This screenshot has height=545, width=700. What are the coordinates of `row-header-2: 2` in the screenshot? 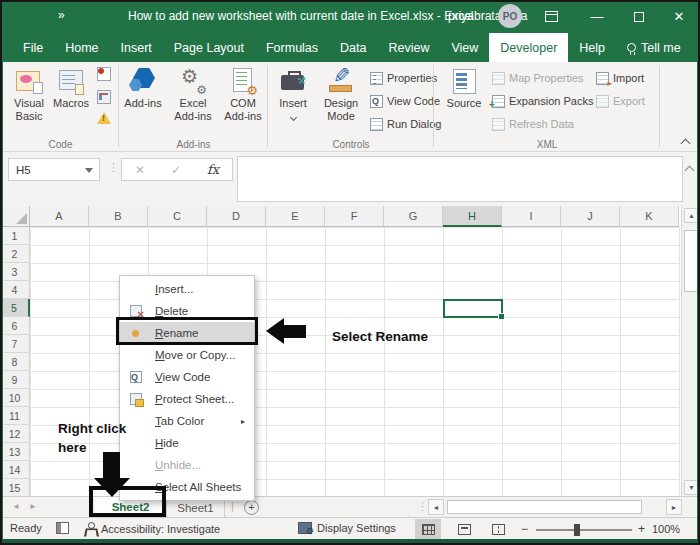 It's located at (15, 254).